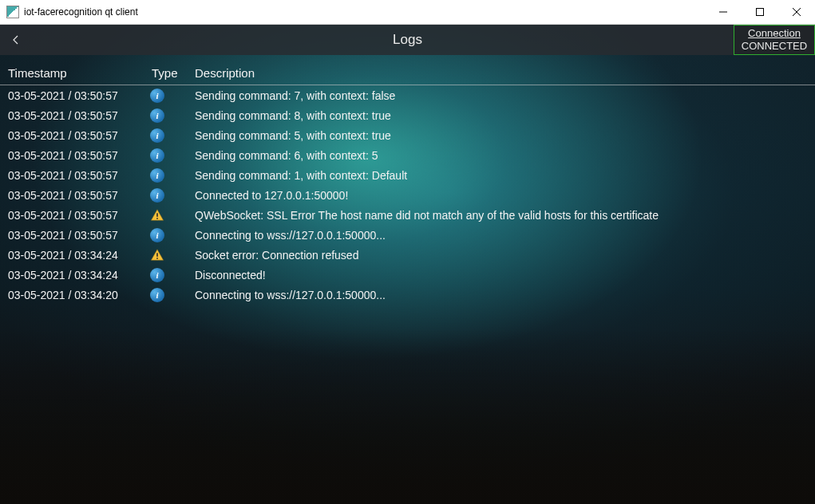 This screenshot has height=504, width=815. I want to click on window-titlebar: iot-facerecognition qt client, so click(407, 13).